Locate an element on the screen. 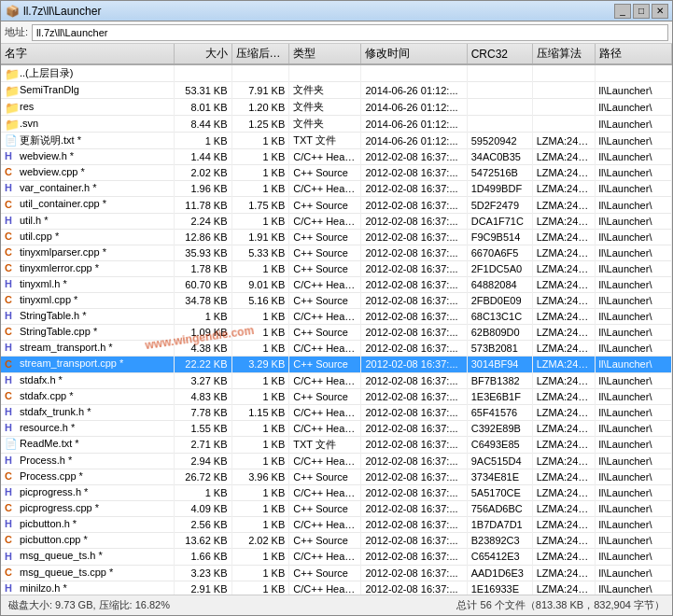 This screenshot has height=616, width=673. table-row: Ctinyxml.cpp * 34.78 KB 5.16 KB C++ Sour… is located at coordinates (336, 301).